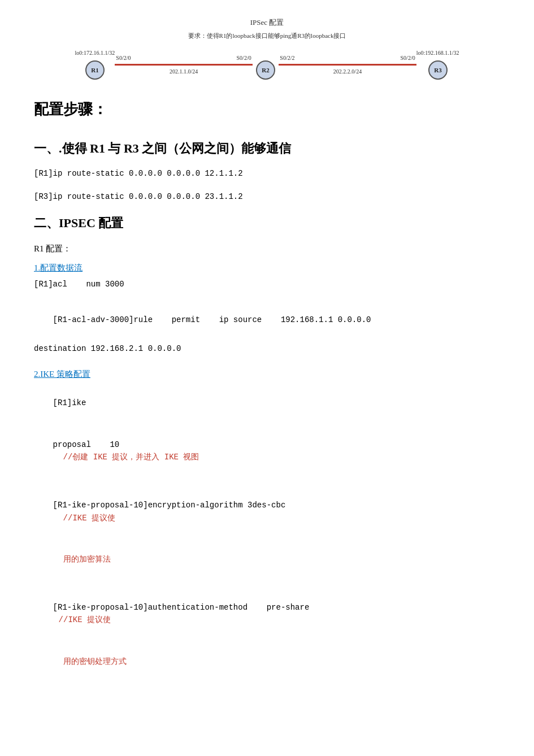 Image resolution: width=534 pixels, height=756 pixels. What do you see at coordinates (267, 403) in the screenshot?
I see `step2-code1: [R1]ike` at bounding box center [267, 403].